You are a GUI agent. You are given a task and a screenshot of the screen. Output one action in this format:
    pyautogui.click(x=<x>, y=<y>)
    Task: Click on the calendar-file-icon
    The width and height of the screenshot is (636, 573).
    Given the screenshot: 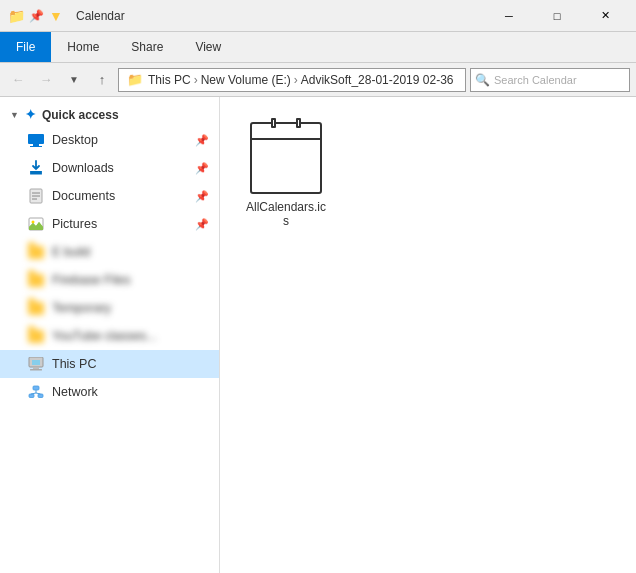 What is the action you would take?
    pyautogui.click(x=286, y=158)
    